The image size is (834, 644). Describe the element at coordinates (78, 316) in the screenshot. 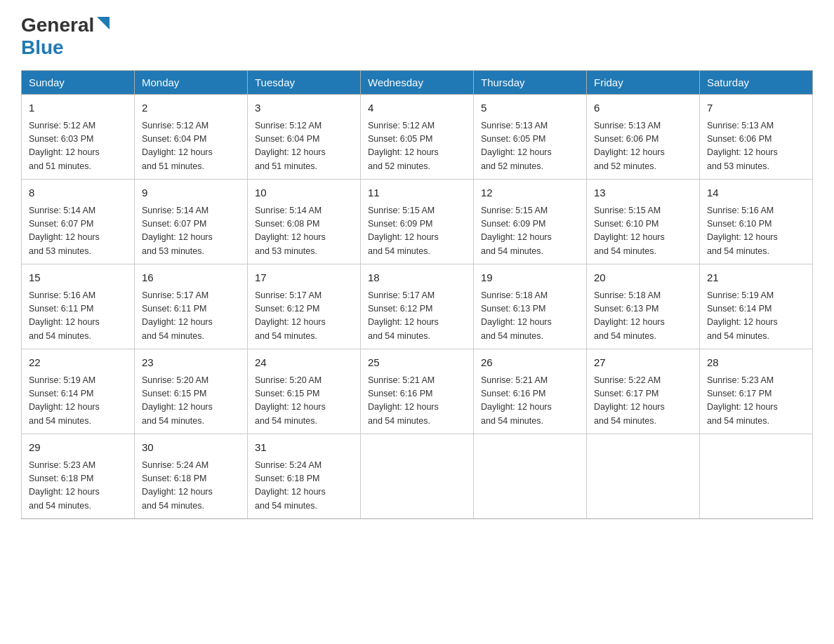

I see `day-info: Sunrise: 5:16 AMSunset: 6:11 PMDaylight:…` at that location.